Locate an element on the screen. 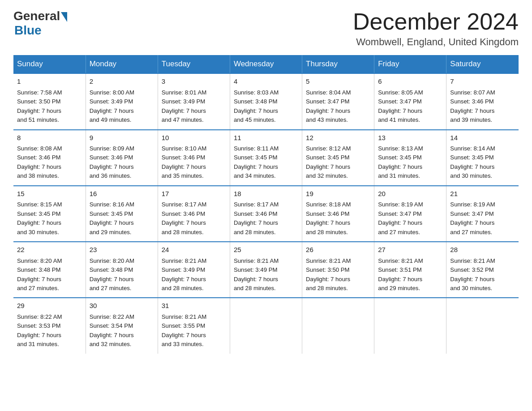 The image size is (532, 411). title-section: December 2024 Wombwell, England, United … is located at coordinates (436, 29).